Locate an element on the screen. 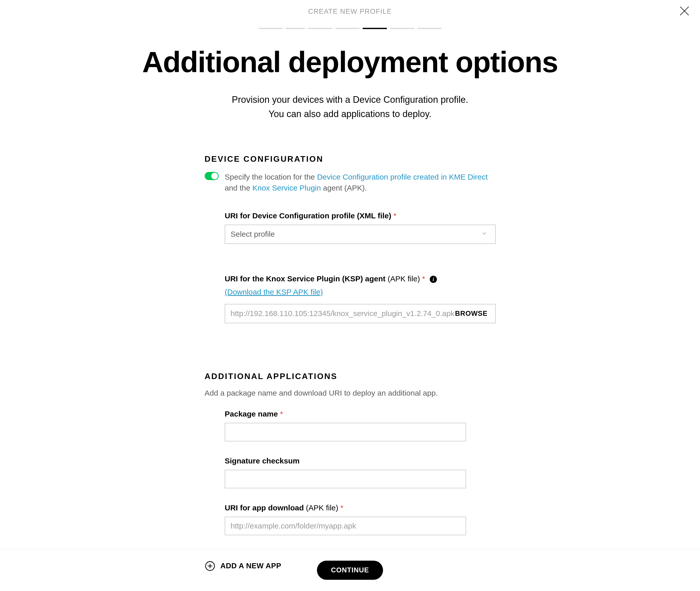 This screenshot has width=700, height=591. ksp-uri-input-wrap: http://192.168.110.105:12345/knox_servic… is located at coordinates (360, 314).